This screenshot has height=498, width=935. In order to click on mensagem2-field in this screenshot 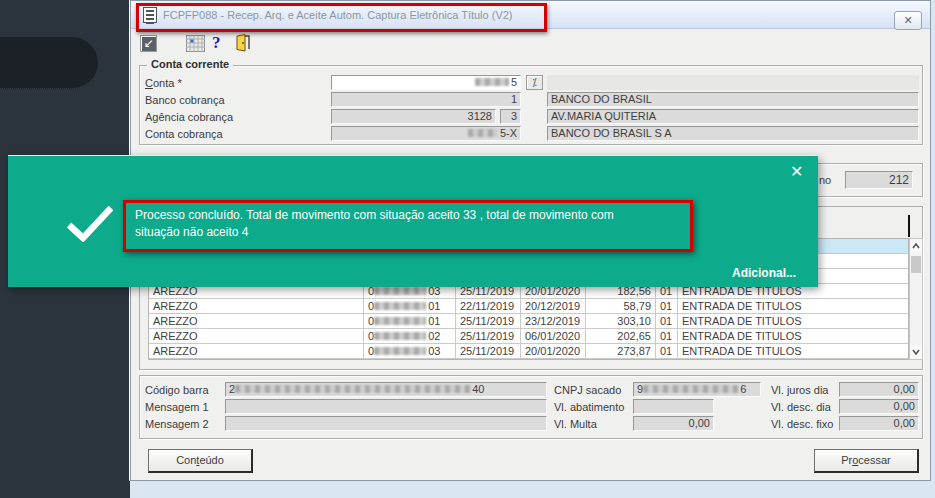, I will do `click(386, 424)`.